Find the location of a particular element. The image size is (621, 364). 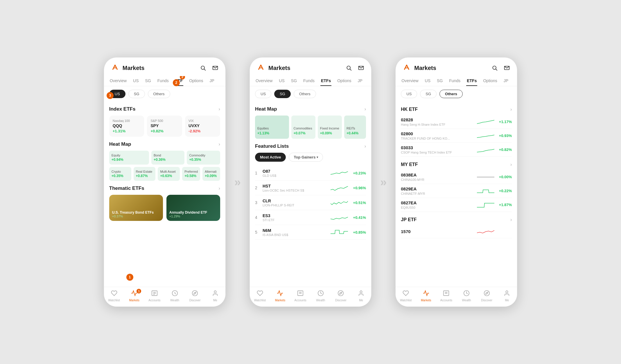

jp-etf-chevron: › is located at coordinates (511, 220).